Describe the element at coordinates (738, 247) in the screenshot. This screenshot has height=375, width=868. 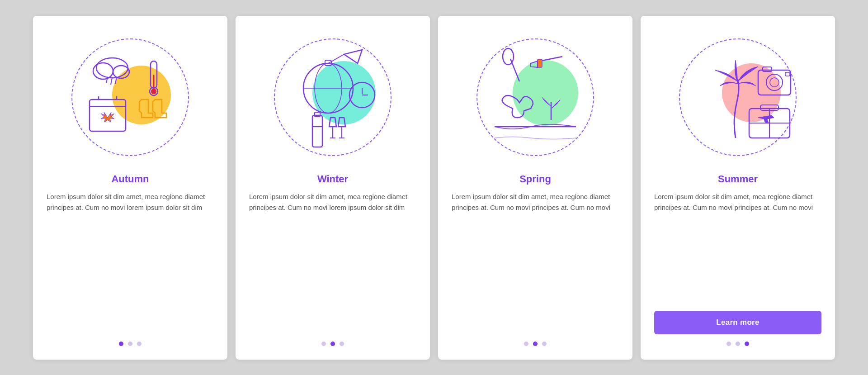
I see `summer-text: Lorem ipsum dolor sit dim amet, mea regi…` at that location.